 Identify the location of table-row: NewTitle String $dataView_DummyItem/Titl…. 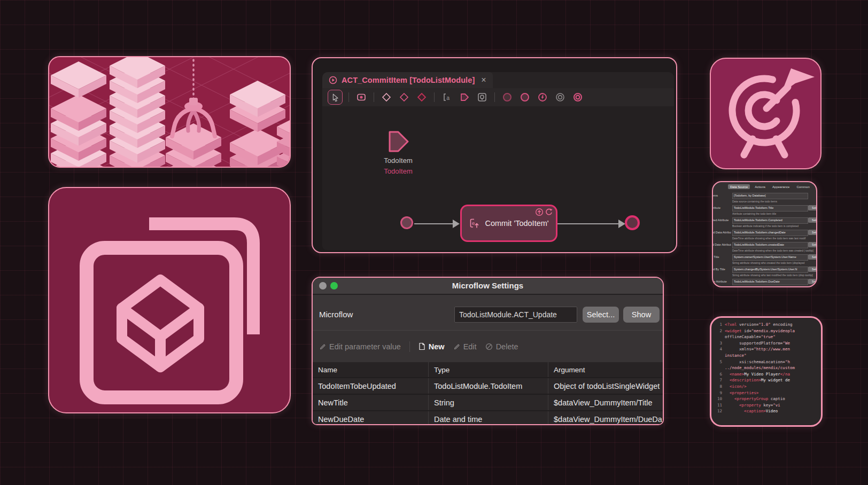
(487, 403).